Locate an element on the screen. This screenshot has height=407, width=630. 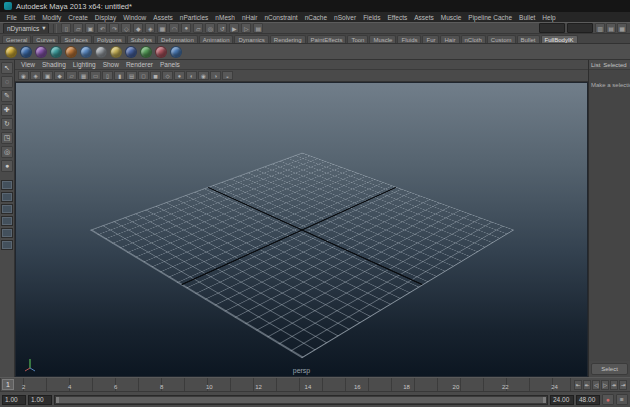
lasso-select-tool: ◌ is located at coordinates (7, 82).